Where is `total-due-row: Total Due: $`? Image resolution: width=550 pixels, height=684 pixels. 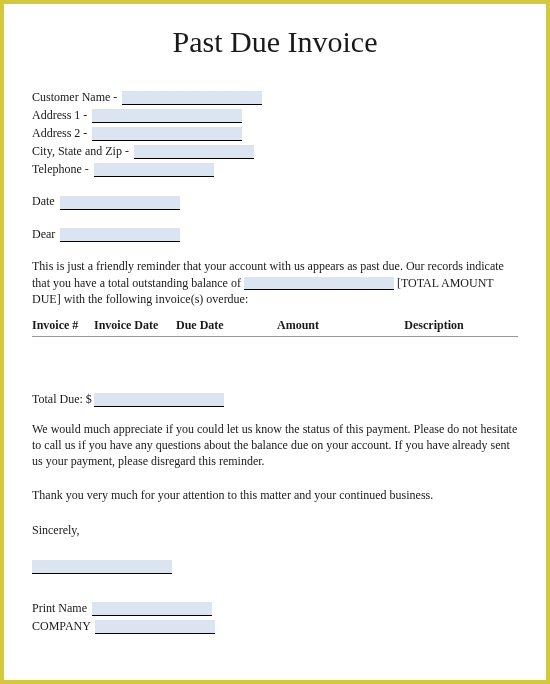
total-due-row: Total Due: $ is located at coordinates (275, 399).